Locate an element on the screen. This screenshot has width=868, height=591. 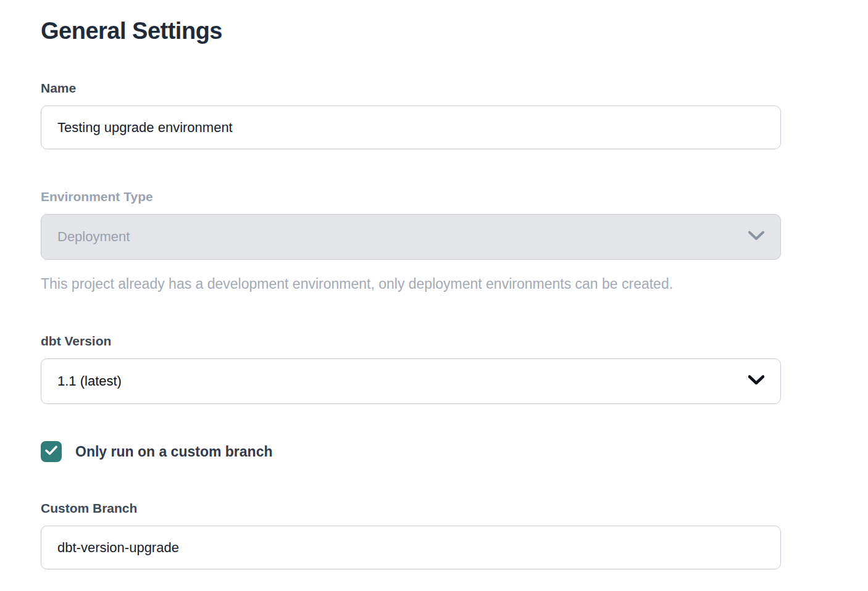
dbt-version-selected-value: 1.1 (latest) is located at coordinates (90, 381).